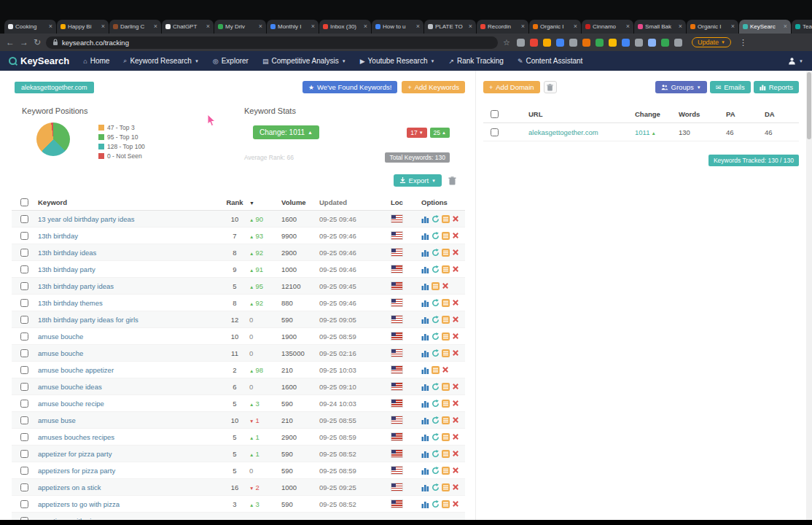  Describe the element at coordinates (300, 203) in the screenshot. I see `header-volume: Volume` at that location.